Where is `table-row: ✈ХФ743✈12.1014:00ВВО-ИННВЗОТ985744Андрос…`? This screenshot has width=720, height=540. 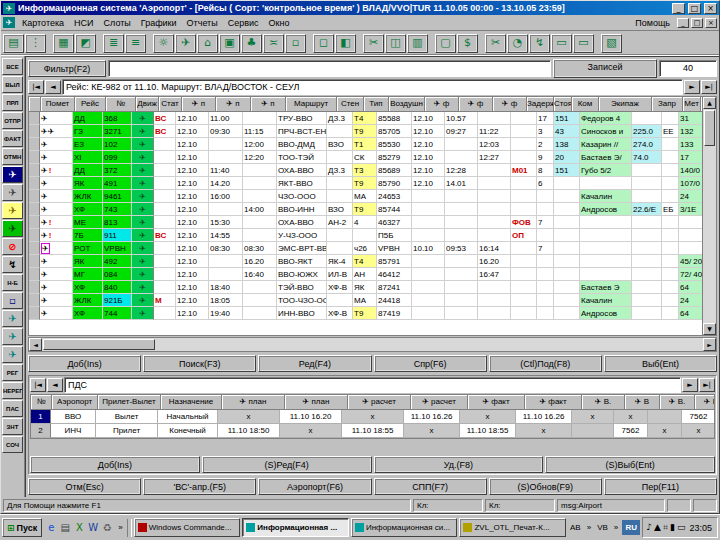
table-row: ✈ХФ743✈12.1014:00ВВО-ИННВЗОТ985744Андрос… is located at coordinates (366, 210).